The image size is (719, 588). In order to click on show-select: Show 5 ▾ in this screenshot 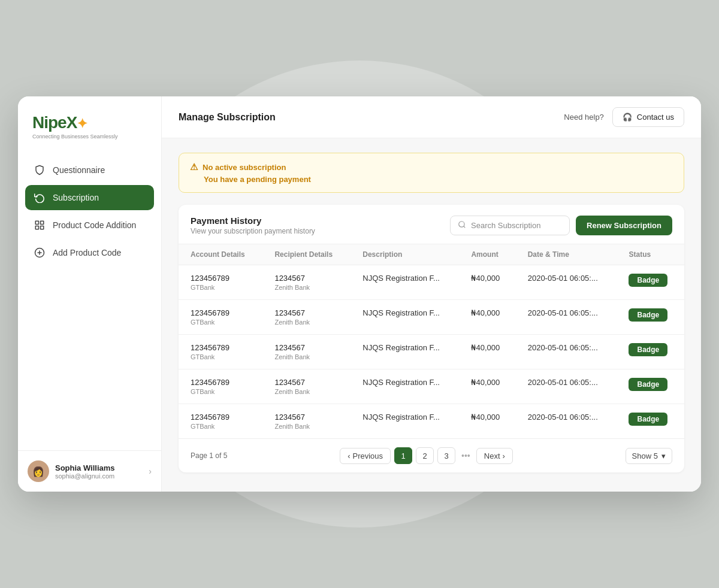, I will do `click(649, 456)`.